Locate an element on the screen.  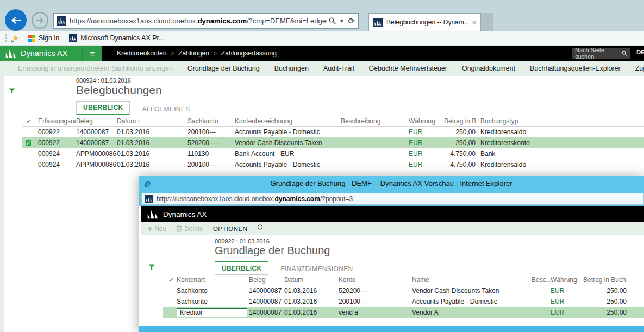
main-table-body: 00092214000008701.03.2016200100---Accoun… is located at coordinates (333, 148).